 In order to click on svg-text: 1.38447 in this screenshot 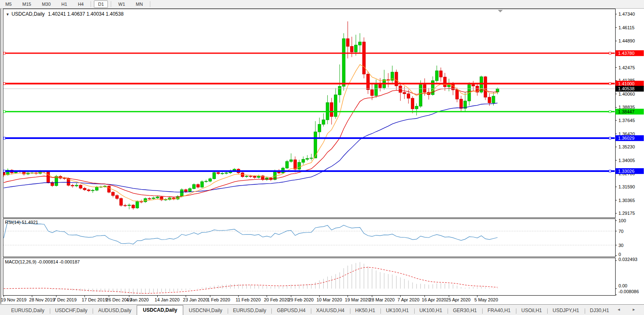, I will do `click(626, 112)`.